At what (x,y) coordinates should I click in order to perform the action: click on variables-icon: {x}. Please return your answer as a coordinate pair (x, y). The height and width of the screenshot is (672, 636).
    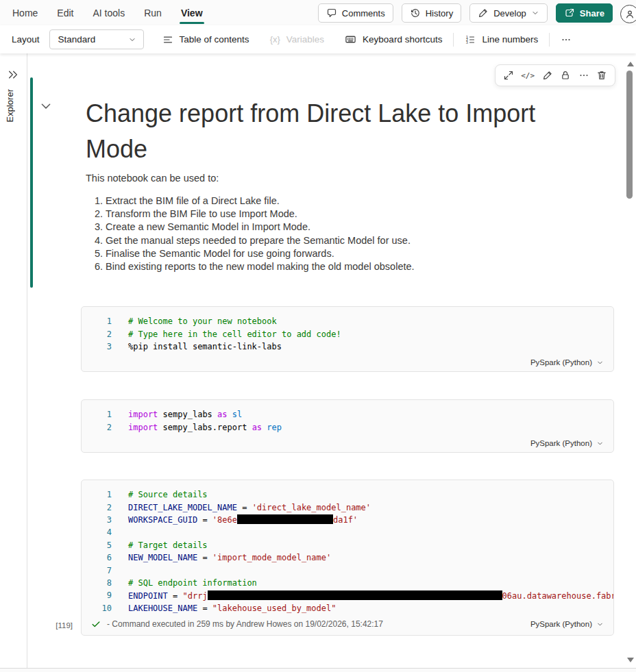
    Looking at the image, I should click on (276, 40).